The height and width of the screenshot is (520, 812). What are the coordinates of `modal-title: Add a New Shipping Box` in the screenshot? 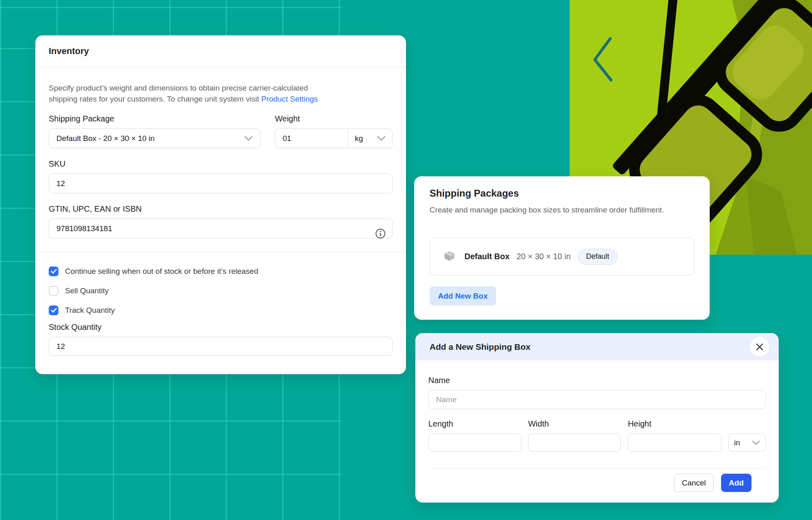 It's located at (480, 347).